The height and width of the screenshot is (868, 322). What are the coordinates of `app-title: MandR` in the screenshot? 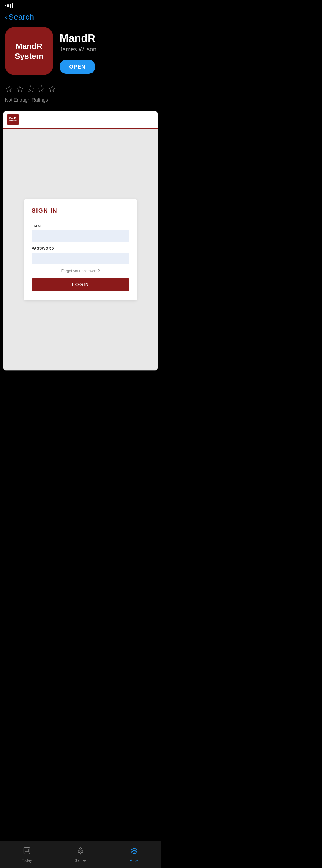 It's located at (78, 38).